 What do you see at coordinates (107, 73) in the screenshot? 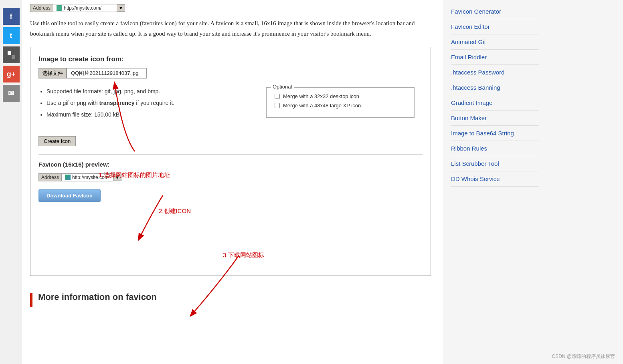
I see `file-name-display: QQ图片20211129184037.jpg` at bounding box center [107, 73].